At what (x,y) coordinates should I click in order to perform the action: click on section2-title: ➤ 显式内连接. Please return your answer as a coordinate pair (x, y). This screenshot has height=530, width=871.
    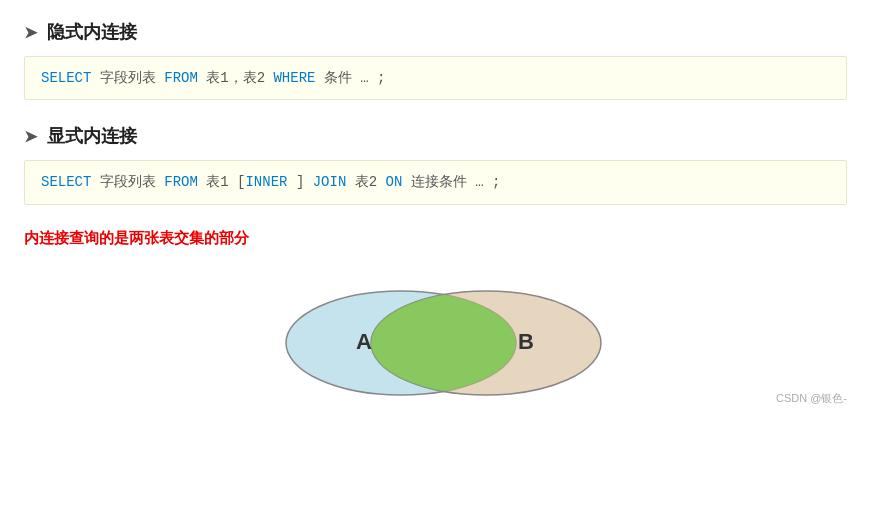
    Looking at the image, I should click on (436, 136).